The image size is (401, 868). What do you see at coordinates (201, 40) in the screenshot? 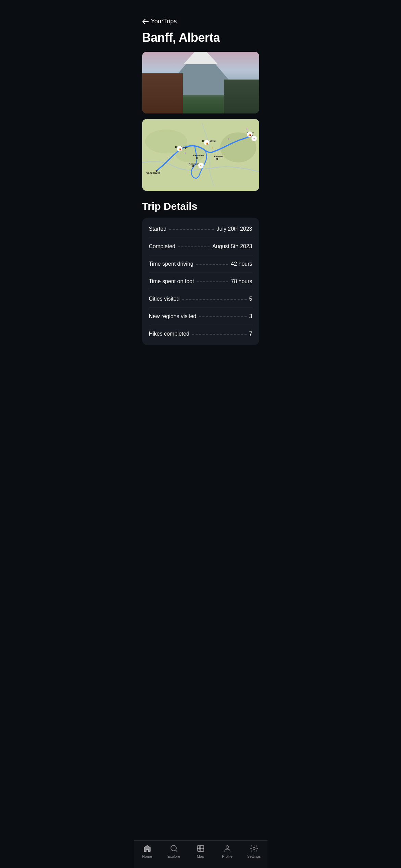
I see `page-title: Banff, Alberta` at bounding box center [201, 40].